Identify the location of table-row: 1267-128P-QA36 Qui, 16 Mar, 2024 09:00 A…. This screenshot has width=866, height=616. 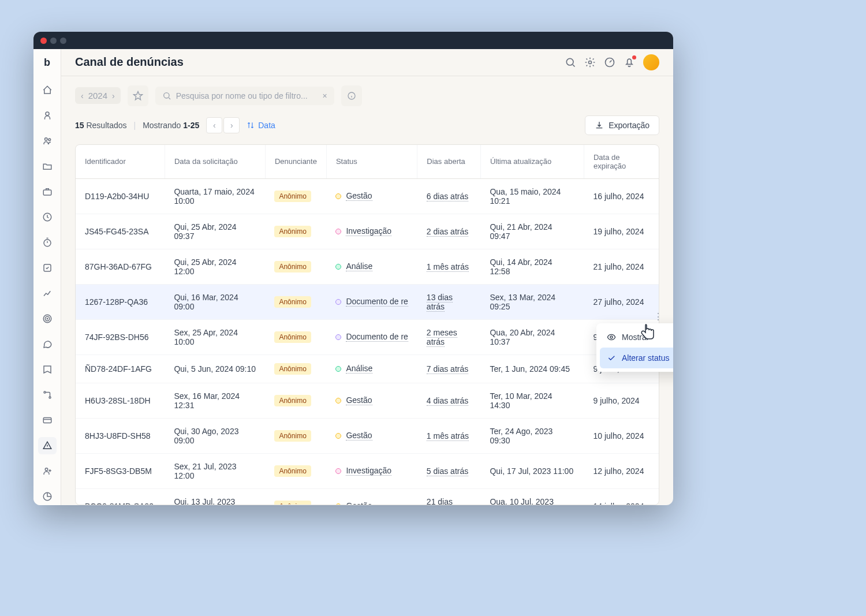
(367, 301).